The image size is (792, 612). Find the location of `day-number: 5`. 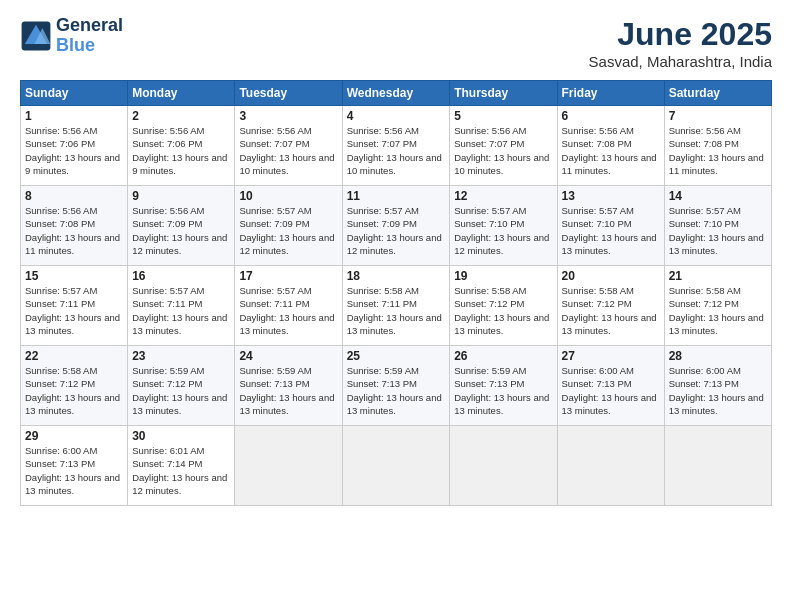

day-number: 5 is located at coordinates (503, 116).